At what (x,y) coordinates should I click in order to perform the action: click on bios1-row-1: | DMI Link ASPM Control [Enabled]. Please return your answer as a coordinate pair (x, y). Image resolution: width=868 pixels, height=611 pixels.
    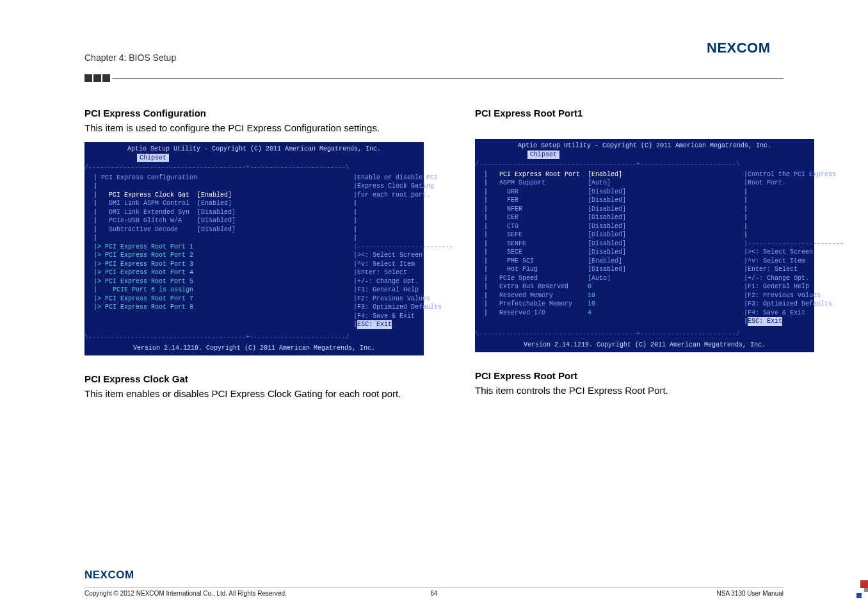
    Looking at the image, I should click on (221, 204).